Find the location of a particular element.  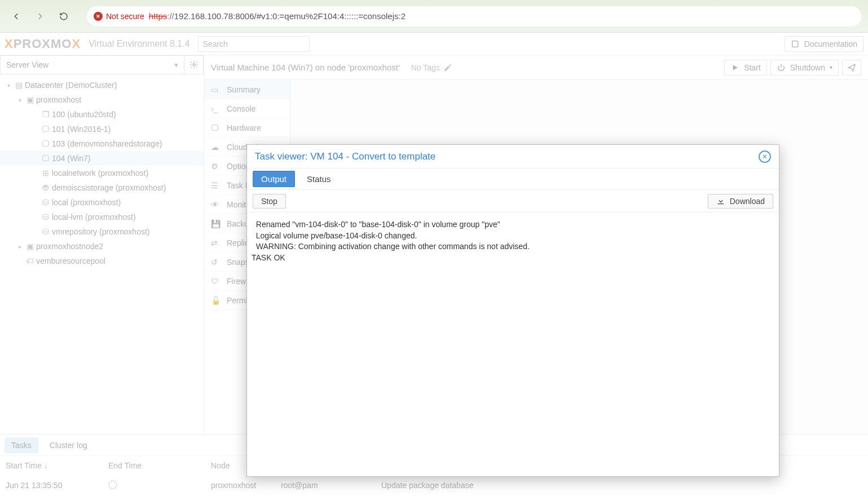

tab-tasks: Tasks is located at coordinates (21, 445).